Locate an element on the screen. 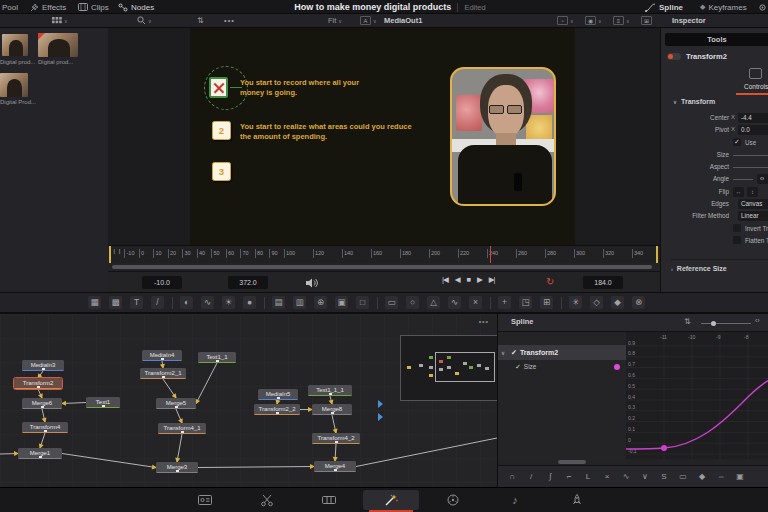  play-reverse-button: ◀ is located at coordinates (458, 280).